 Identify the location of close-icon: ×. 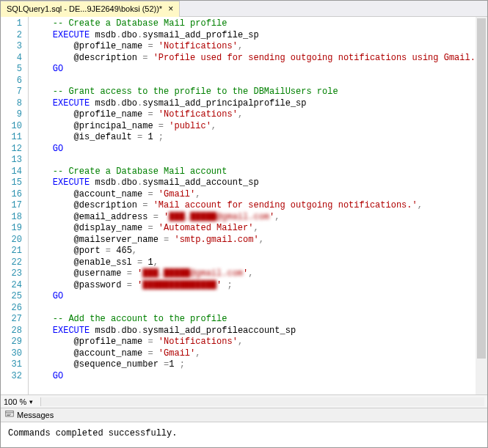
(170, 9).